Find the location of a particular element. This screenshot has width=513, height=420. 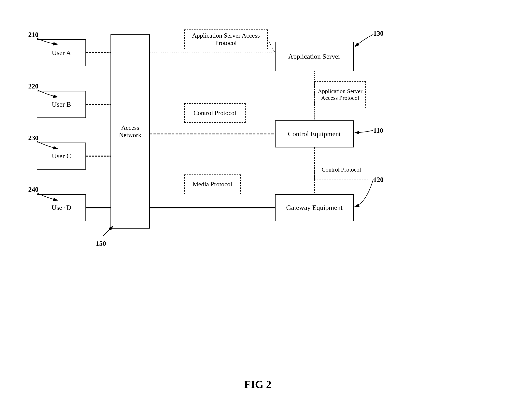

ref-110: 110 is located at coordinates (378, 130).